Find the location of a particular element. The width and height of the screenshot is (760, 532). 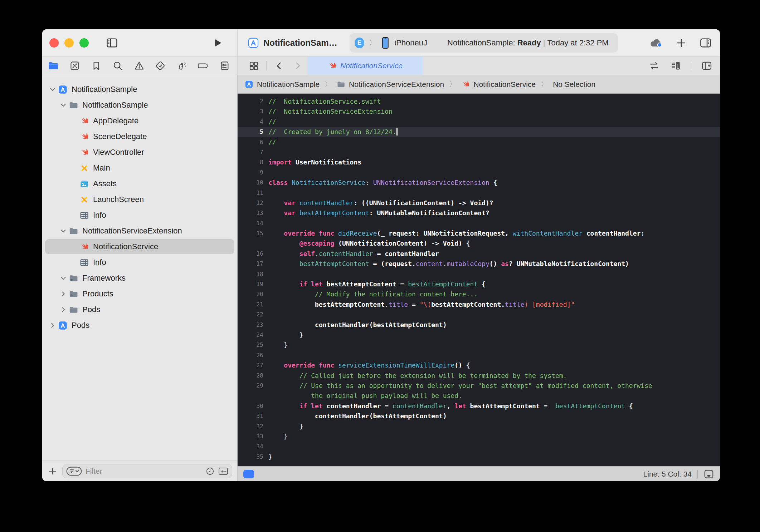

swap-arrows-icon is located at coordinates (654, 66).